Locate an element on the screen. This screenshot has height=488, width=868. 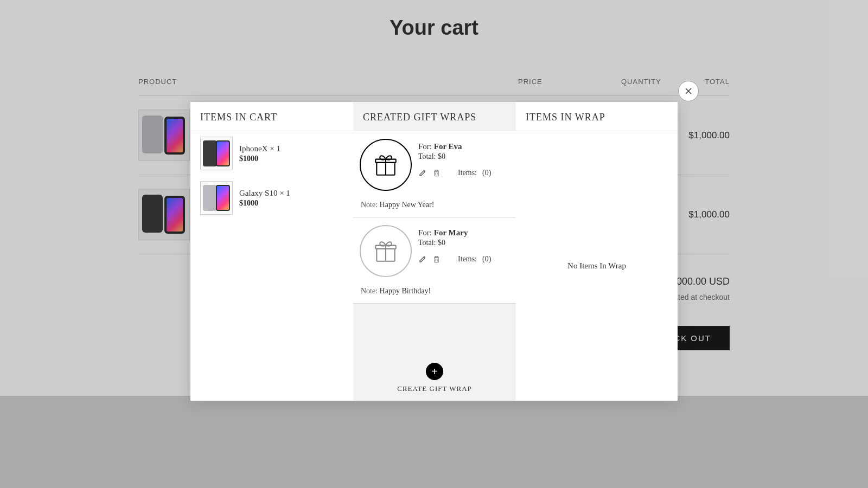
panel-title-items-in-cart: ITEMS IN CART is located at coordinates (272, 117).